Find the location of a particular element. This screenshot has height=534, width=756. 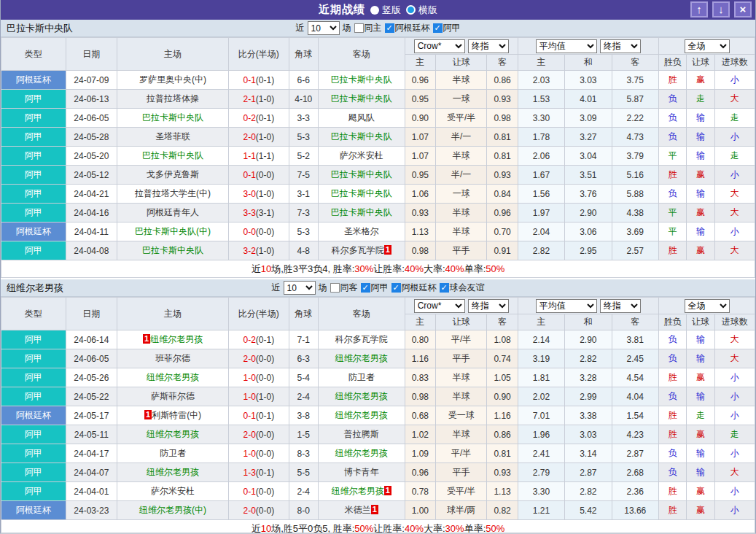

avg-home-odds: 2.03 is located at coordinates (541, 80).